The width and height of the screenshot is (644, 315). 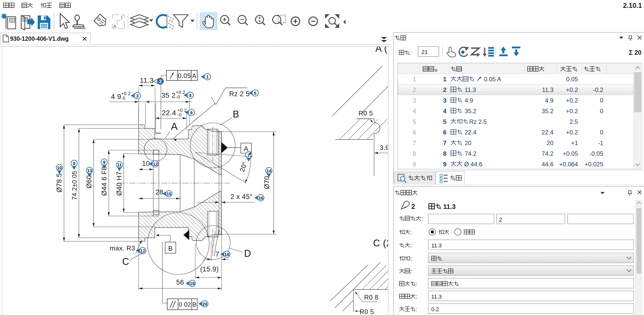 I want to click on svg-text: +0.05, so click(x=570, y=153).